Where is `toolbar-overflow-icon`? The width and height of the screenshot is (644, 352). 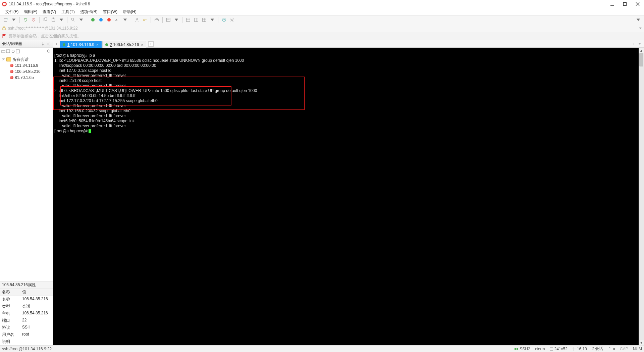 toolbar-overflow-icon is located at coordinates (638, 20).